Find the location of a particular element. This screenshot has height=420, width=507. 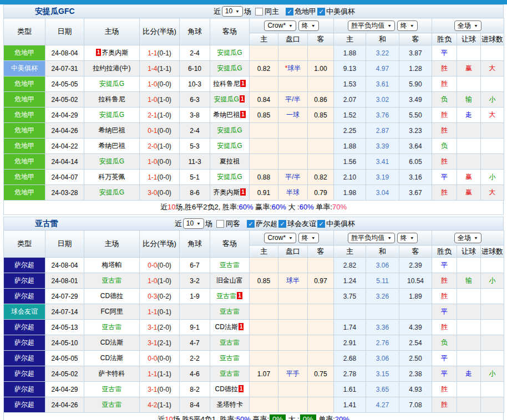

col-handicap: 盘口 is located at coordinates (293, 39).